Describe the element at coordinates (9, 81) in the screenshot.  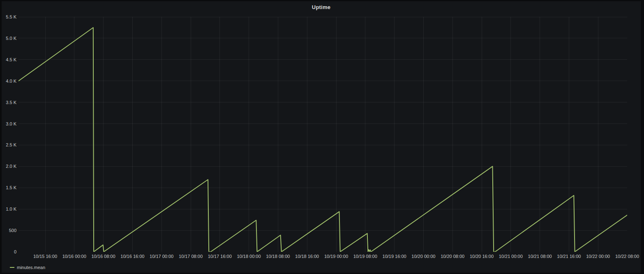
I see `y-axis-tick-label: 4.0 K` at that location.